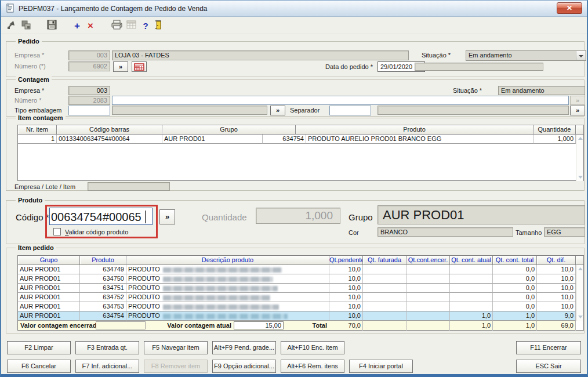  Describe the element at coordinates (103, 270) in the screenshot. I see `cell-produto: 634749` at that location.